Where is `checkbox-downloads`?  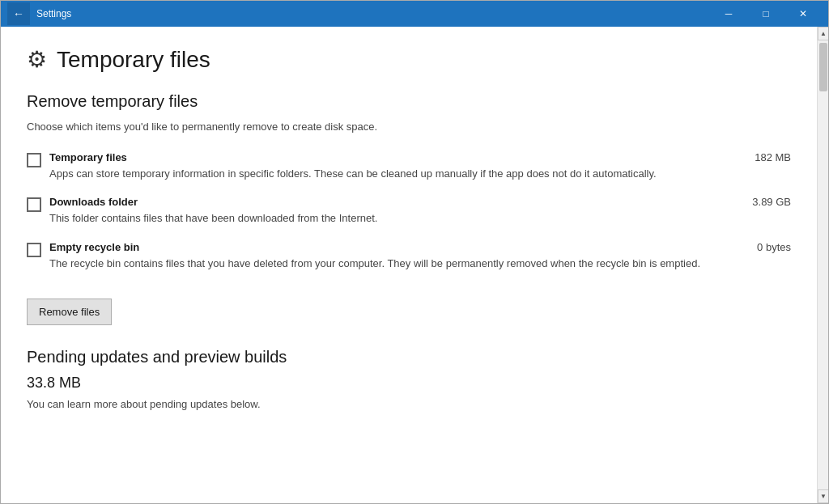 checkbox-downloads is located at coordinates (34, 205).